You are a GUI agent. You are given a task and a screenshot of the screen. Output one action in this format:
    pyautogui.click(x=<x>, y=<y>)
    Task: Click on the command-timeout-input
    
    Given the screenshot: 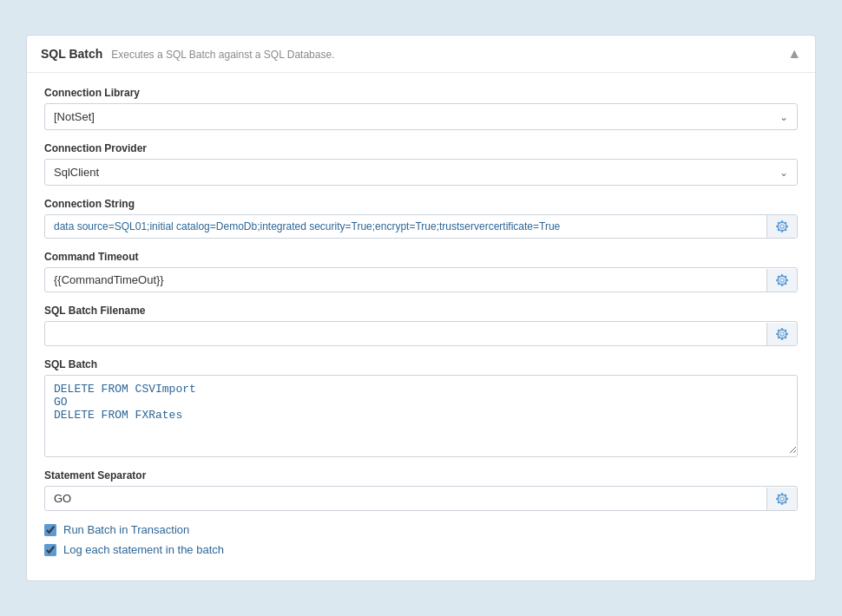 What is the action you would take?
    pyautogui.click(x=406, y=279)
    